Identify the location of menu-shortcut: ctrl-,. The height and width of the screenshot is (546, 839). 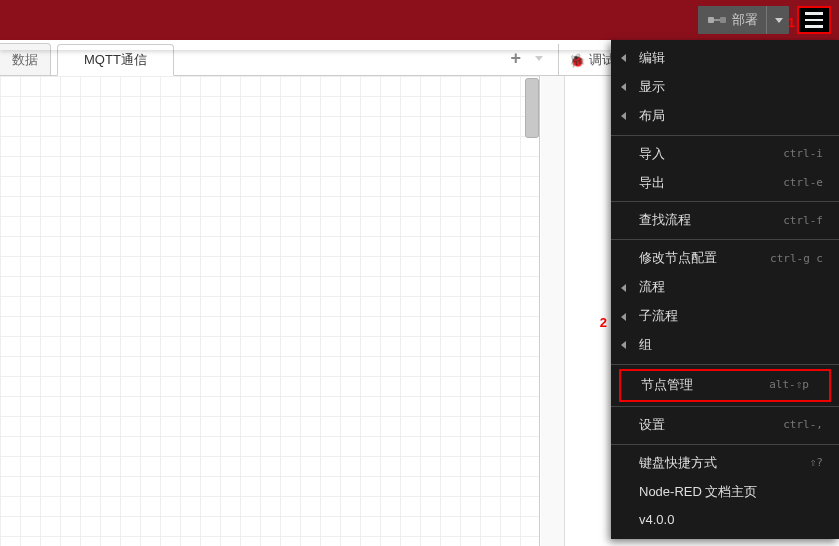
(803, 425).